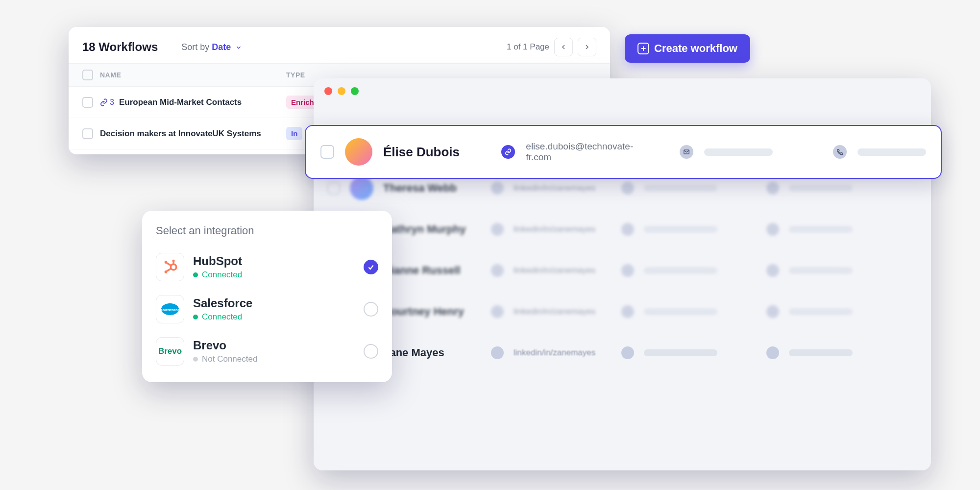 Image resolution: width=980 pixels, height=490 pixels. I want to click on select-all-checkbox, so click(88, 75).